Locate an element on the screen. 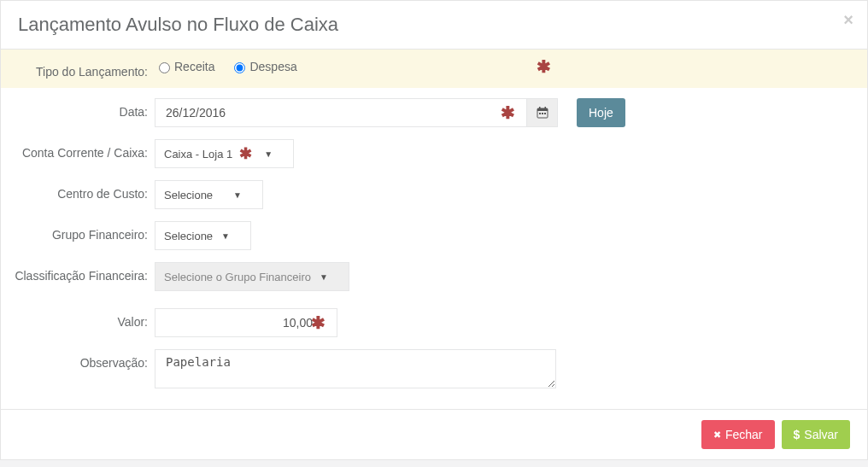 The width and height of the screenshot is (868, 467). fechar-button: ✖ Fechar is located at coordinates (738, 435).